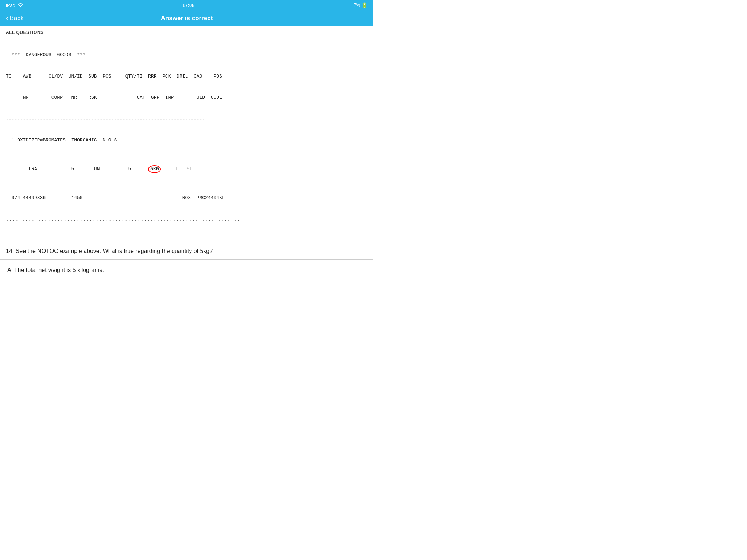 This screenshot has width=747, height=560. What do you see at coordinates (357, 5) in the screenshot?
I see `battery-percent: 7%` at bounding box center [357, 5].